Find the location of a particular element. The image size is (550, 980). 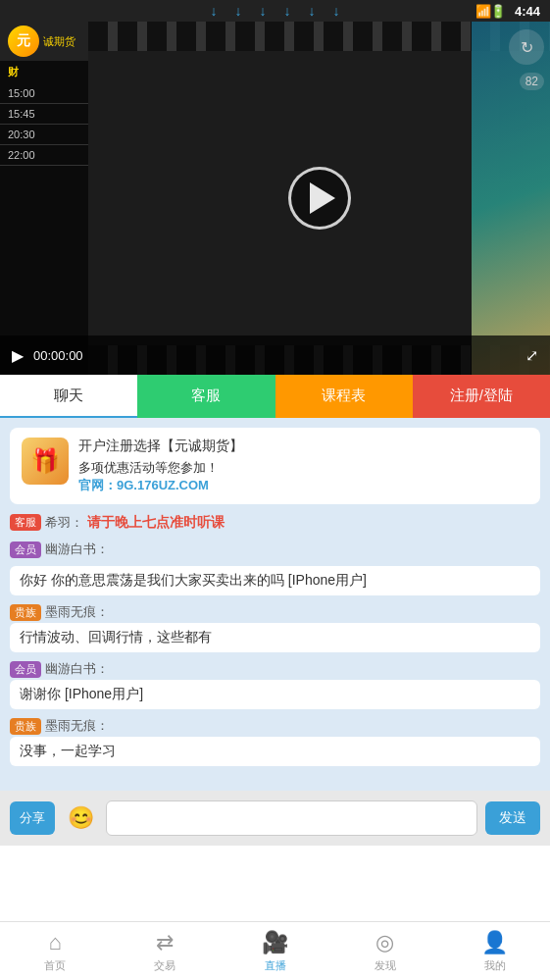

status-time: 4:44 is located at coordinates (527, 12).